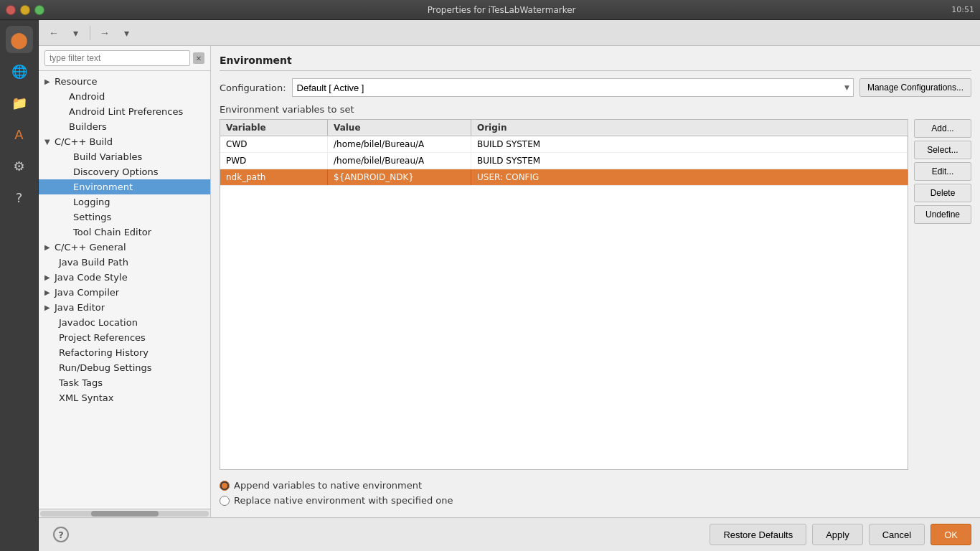 The image size is (980, 551). What do you see at coordinates (125, 277) in the screenshot?
I see `tree-item-java-code-style: ▶ Java Code Style` at bounding box center [125, 277].